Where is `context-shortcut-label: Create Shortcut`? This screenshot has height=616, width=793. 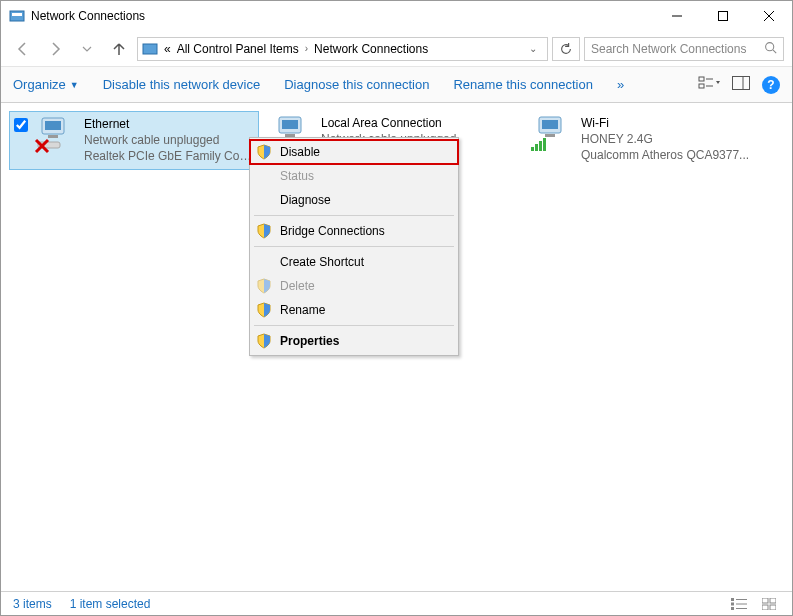
context-shortcut-label: Create Shortcut is located at coordinates (322, 262).